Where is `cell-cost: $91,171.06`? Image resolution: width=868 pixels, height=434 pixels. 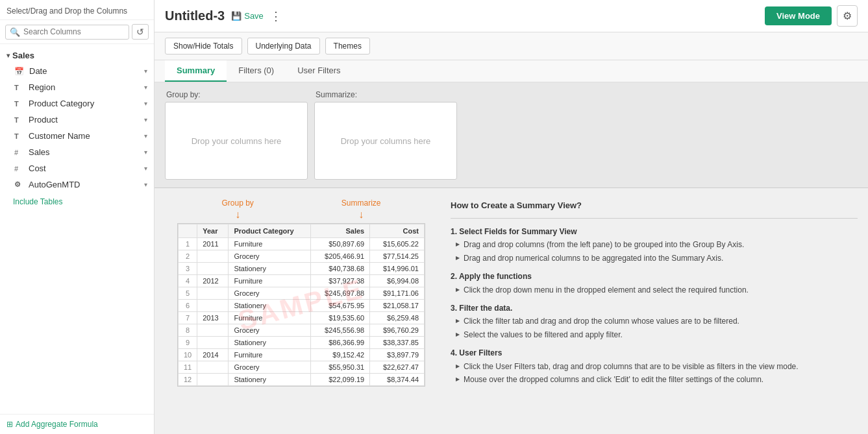 cell-cost: $91,171.06 is located at coordinates (397, 293).